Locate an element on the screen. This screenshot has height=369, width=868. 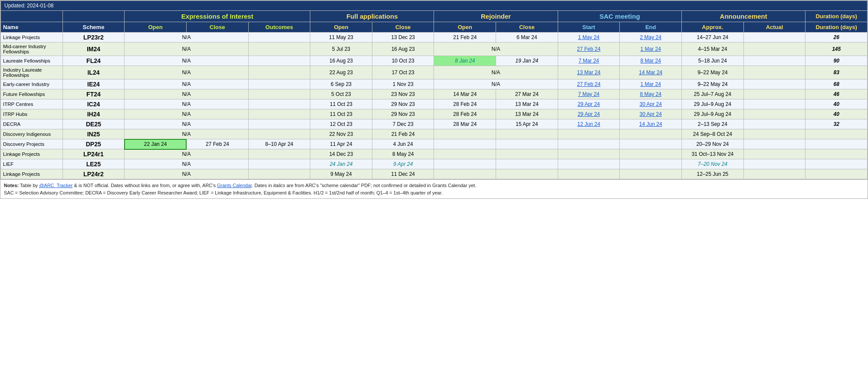
ann-approx-cell: 24 Sep–8 Oct 24 is located at coordinates (713, 135).